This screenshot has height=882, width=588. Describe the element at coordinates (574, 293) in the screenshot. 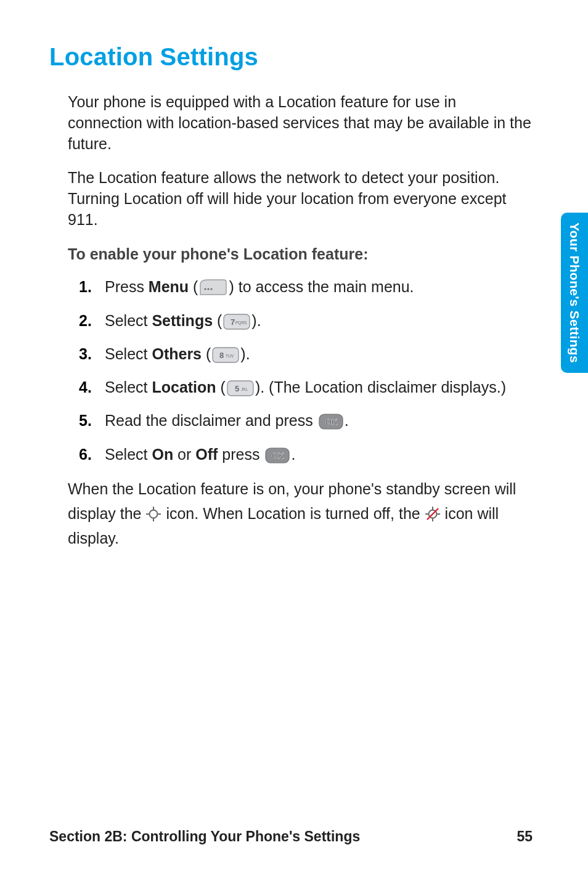

I see `section-tab: Your Phone's Settings` at that location.